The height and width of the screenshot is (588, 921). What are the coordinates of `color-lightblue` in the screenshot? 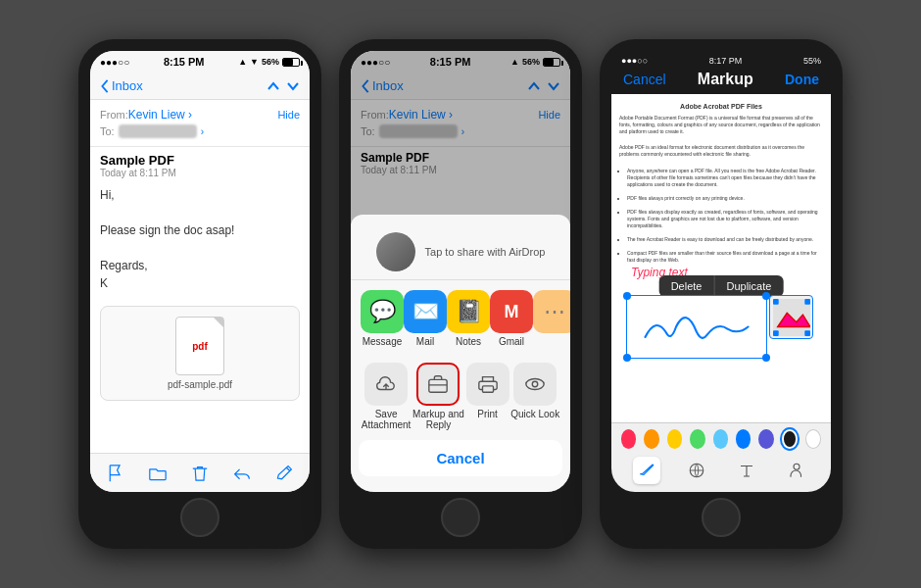 It's located at (721, 439).